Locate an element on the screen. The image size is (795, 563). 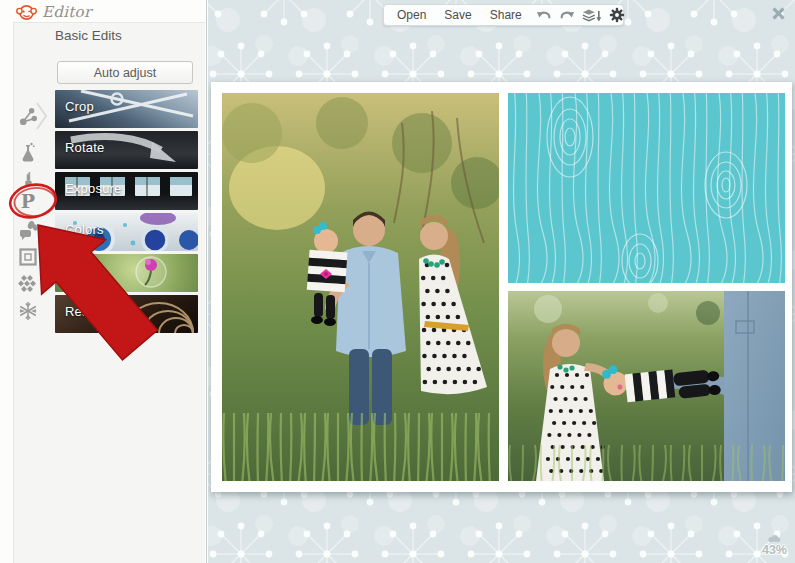
panel-title: Basic Edits is located at coordinates (88, 36).